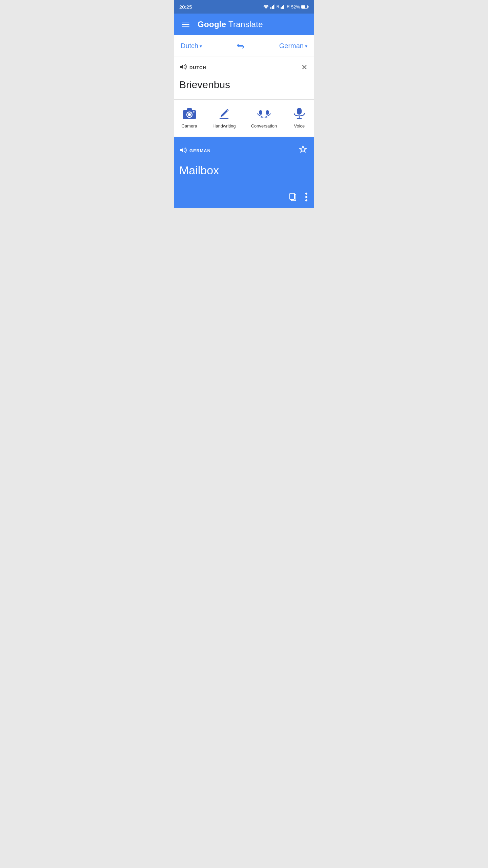 This screenshot has height=868, width=488. What do you see at coordinates (224, 117) in the screenshot?
I see `handwriting-button: Handwriting` at bounding box center [224, 117].